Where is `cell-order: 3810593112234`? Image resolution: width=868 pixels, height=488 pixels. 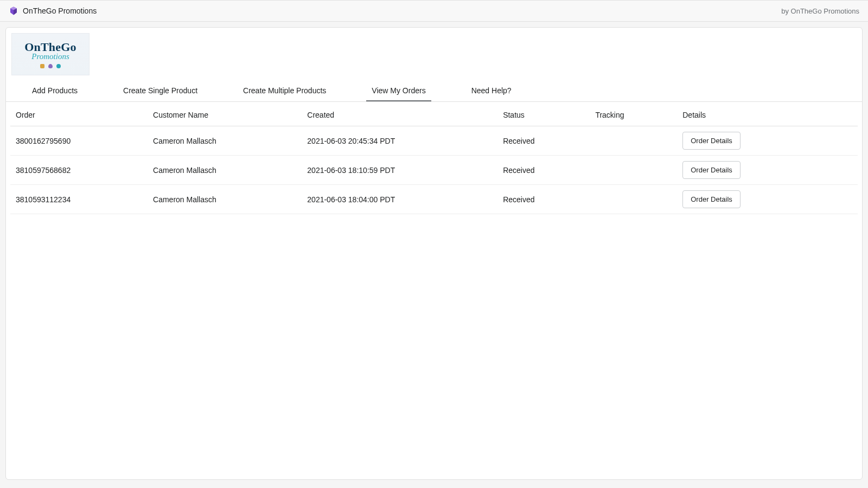
cell-order: 3810593112234 is located at coordinates (79, 200).